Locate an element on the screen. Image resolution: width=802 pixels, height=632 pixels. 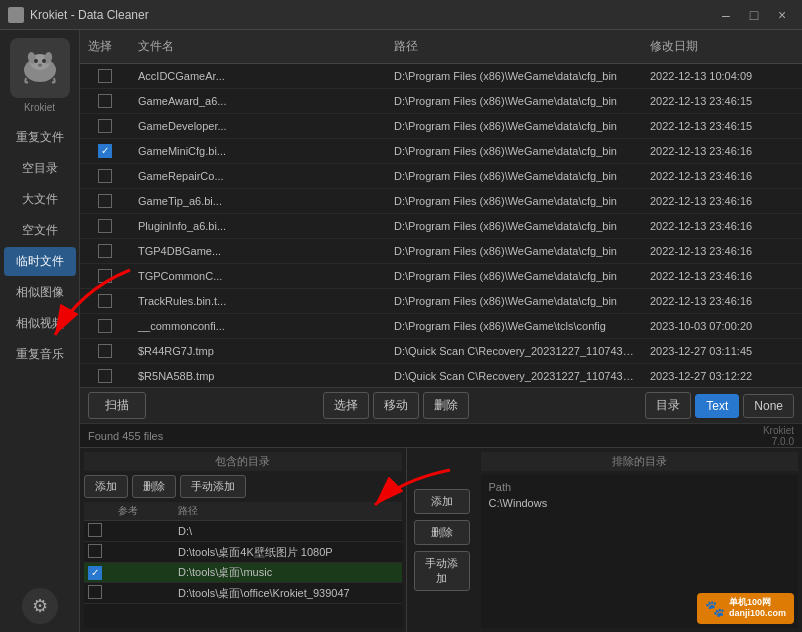
row-filename: AccIDCGameAr... is located at coordinates (258, 76).